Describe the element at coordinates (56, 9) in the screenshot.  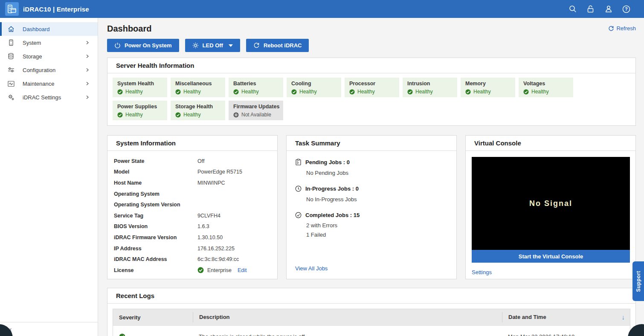
I see `app-title: iDRAC10 | Enterprise` at that location.